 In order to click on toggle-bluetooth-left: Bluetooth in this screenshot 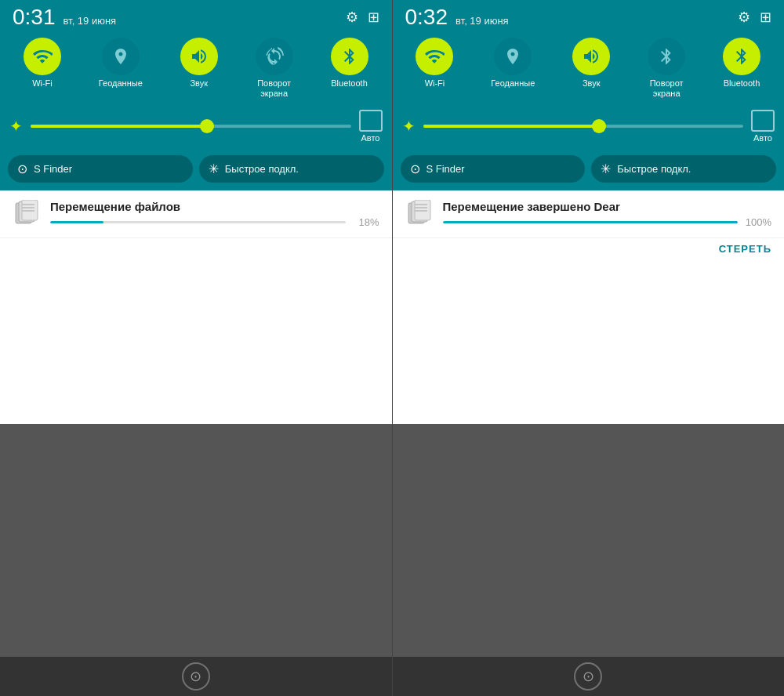, I will do `click(350, 68)`.